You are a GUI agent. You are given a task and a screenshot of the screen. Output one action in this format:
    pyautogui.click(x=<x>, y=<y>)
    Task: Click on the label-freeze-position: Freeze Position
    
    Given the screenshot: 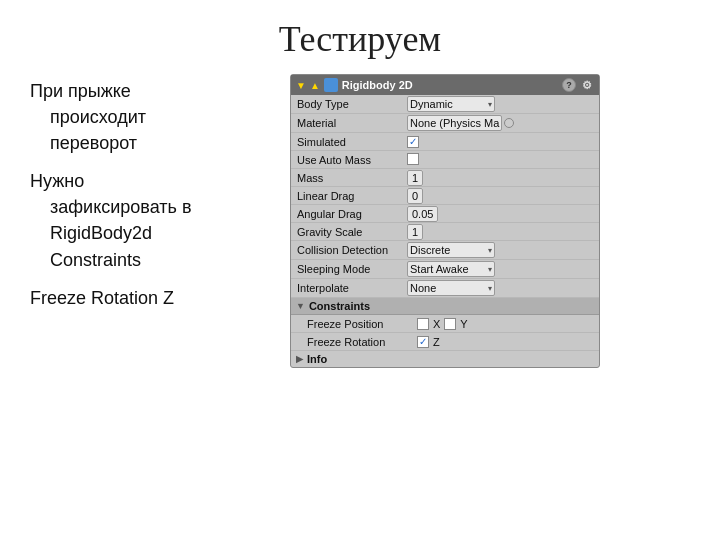 What is the action you would take?
    pyautogui.click(x=362, y=324)
    